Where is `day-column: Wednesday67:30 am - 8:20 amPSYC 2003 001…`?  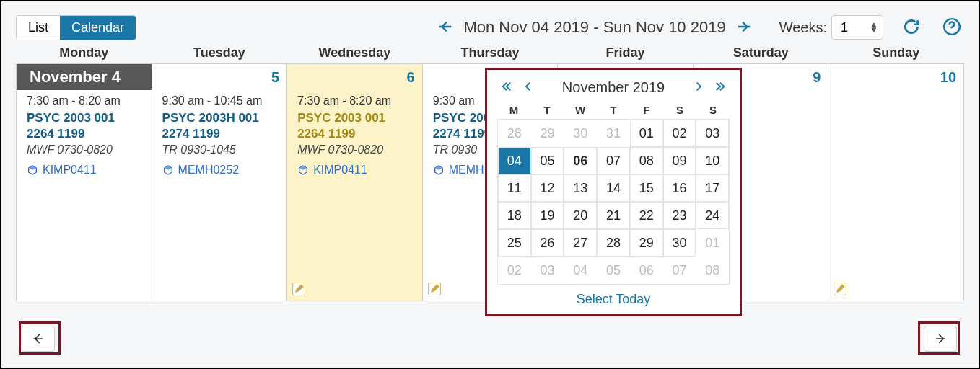
day-column: Wednesday67:30 am - 8:20 amPSYC 2003 001… is located at coordinates (355, 182).